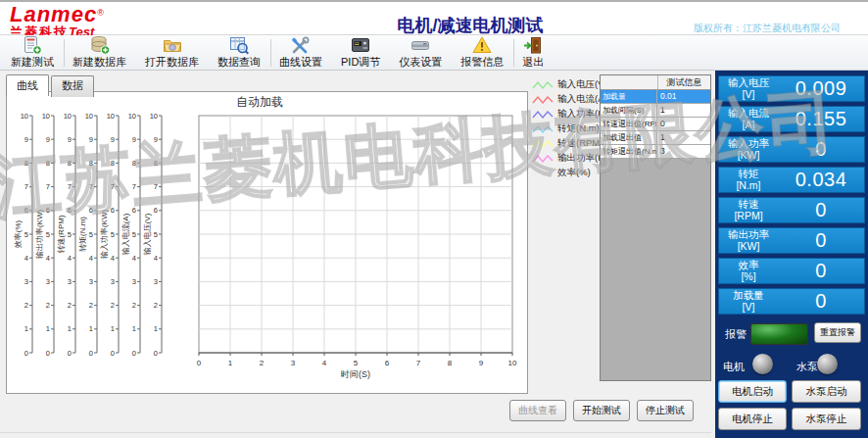  I want to click on tab-curve: 曲线, so click(27, 85).